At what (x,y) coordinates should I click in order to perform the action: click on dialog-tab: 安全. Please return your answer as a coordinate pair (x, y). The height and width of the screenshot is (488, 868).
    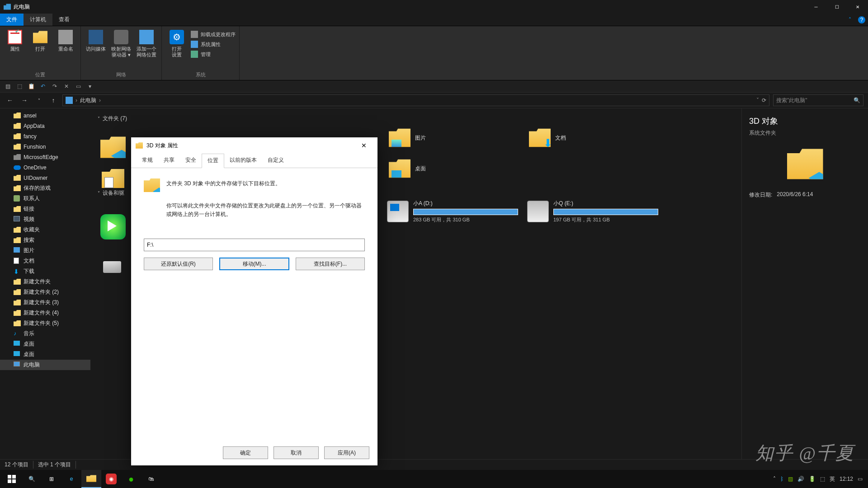
    Looking at the image, I should click on (191, 161).